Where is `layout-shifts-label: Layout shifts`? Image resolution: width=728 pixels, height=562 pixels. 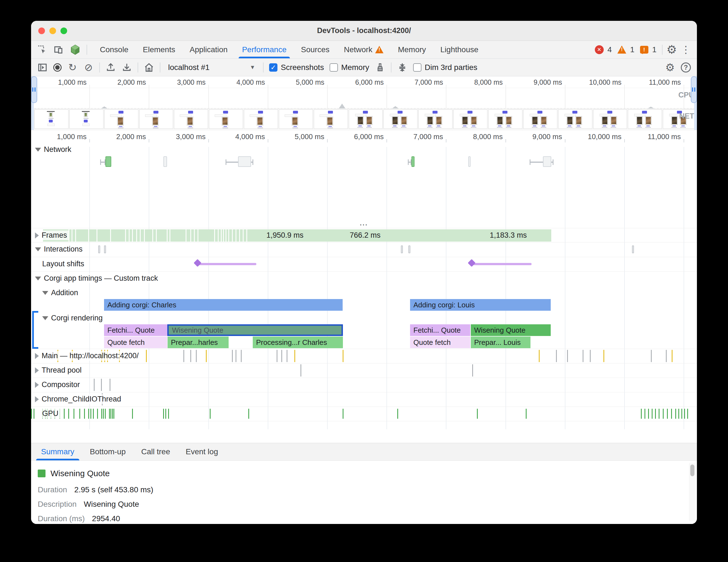
layout-shifts-label: Layout shifts is located at coordinates (65, 264).